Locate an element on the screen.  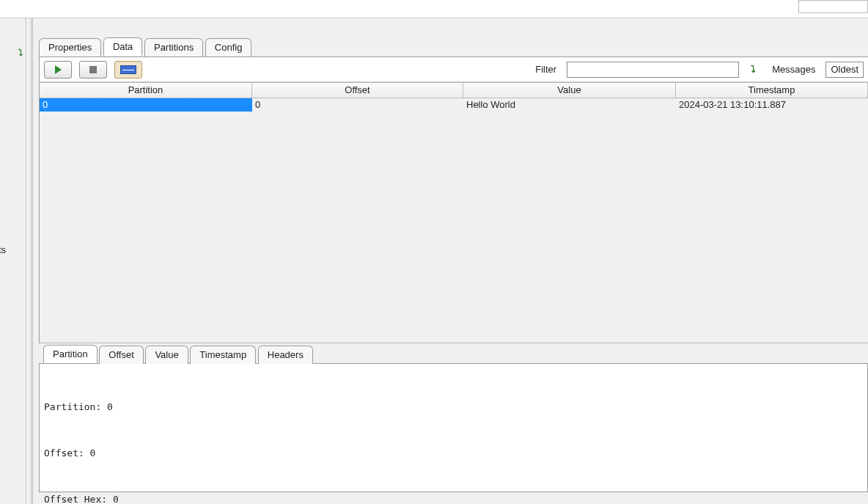
keyboard-icon is located at coordinates (128, 70).